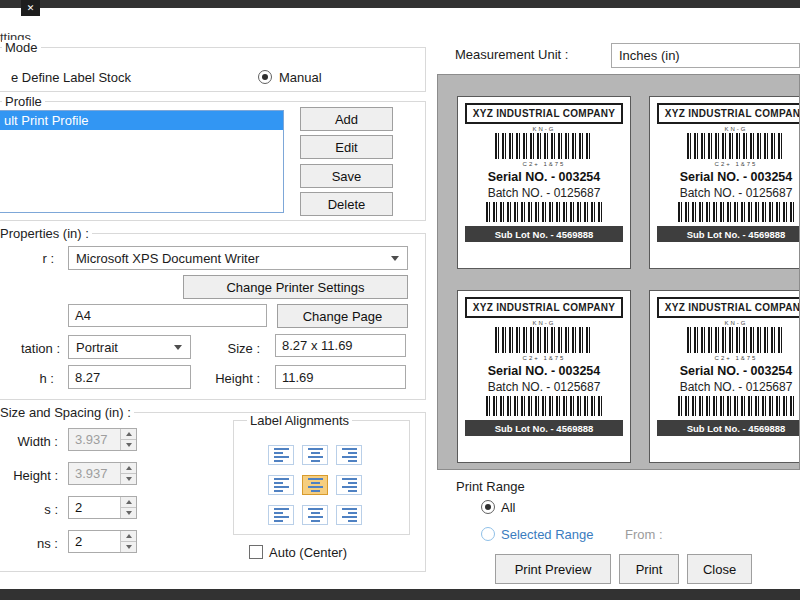 Image resolution: width=800 pixels, height=600 pixels. What do you see at coordinates (29, 510) in the screenshot?
I see `rows-label: s :` at bounding box center [29, 510].